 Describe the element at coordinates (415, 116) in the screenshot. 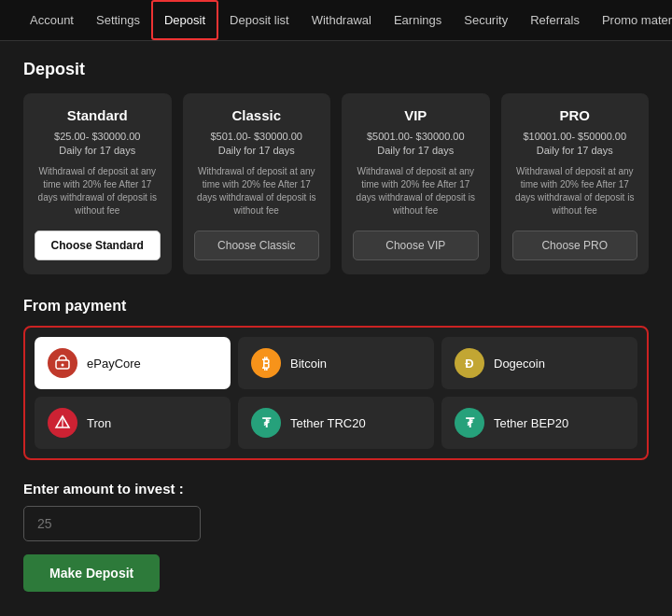

I see `card-vip-title: VIP` at that location.